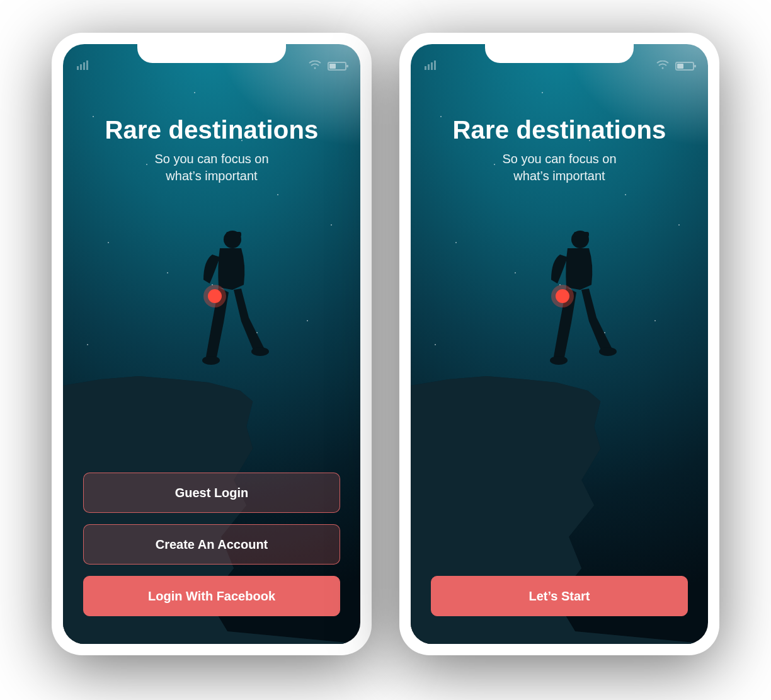  I want to click on action-buttons: Guest Login Create An Account Login With…, so click(212, 544).